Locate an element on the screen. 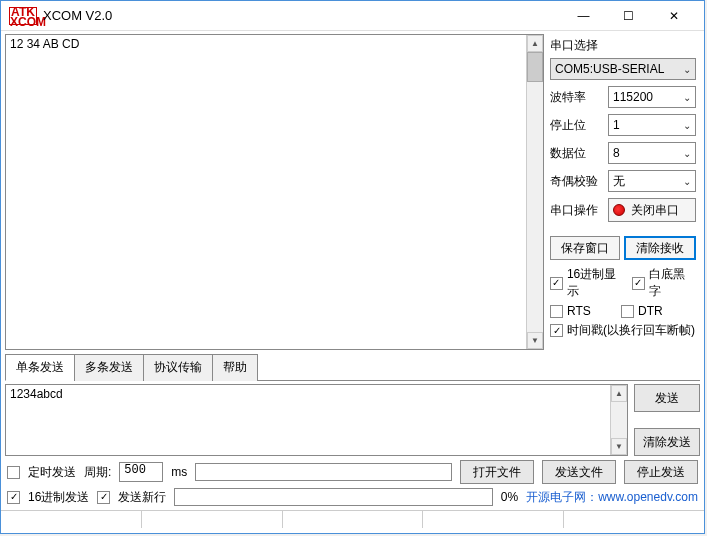  send-file-button: 发送文件 is located at coordinates (579, 472).